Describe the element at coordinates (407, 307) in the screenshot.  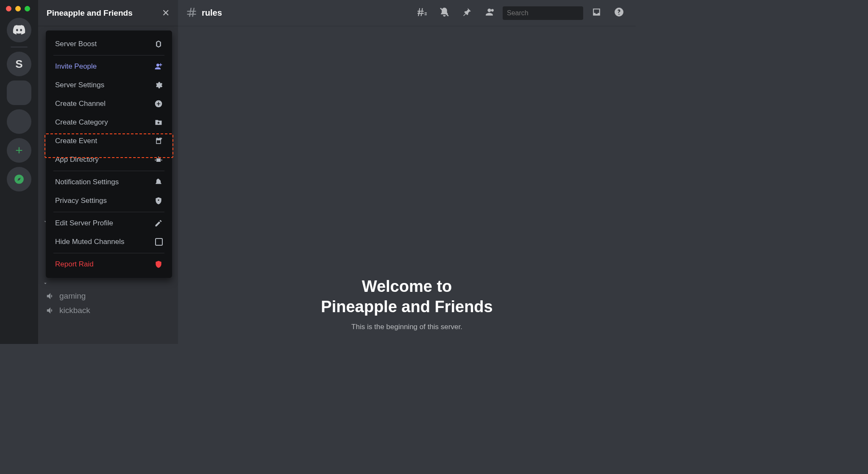
I see `welcome-line2: Pineapple and Friends` at that location.